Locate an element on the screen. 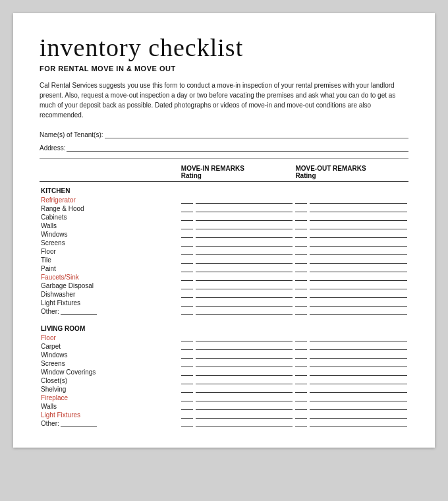 Image resolution: width=448 pixels, height=501 pixels. table-row: Tile is located at coordinates (224, 260).